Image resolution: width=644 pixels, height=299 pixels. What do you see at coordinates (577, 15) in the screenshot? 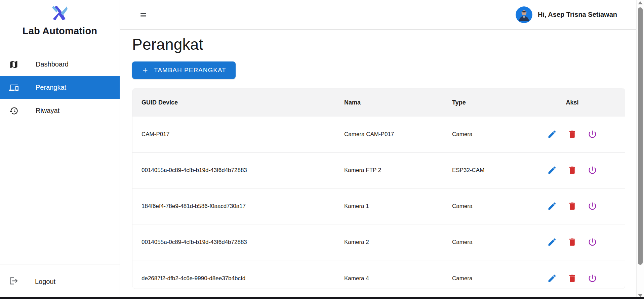
I see `user-greeting: Hi, Asep Trisna Setiawan` at bounding box center [577, 15].